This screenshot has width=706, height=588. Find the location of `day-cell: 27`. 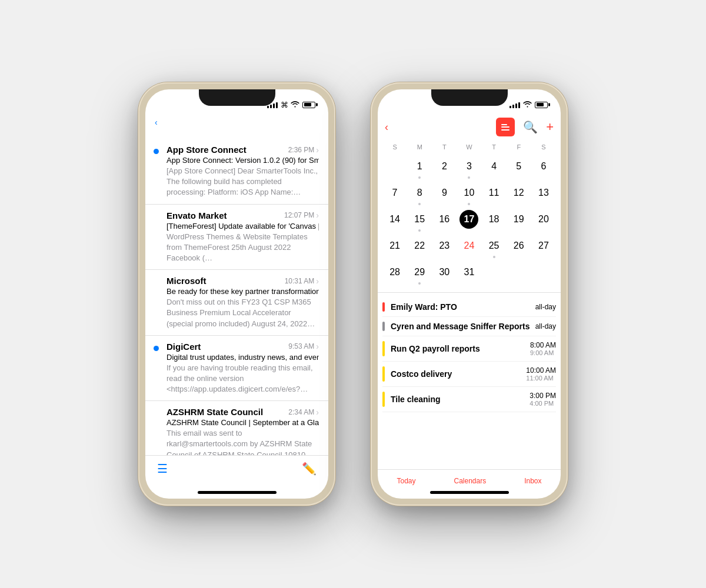

day-cell: 27 is located at coordinates (544, 248).